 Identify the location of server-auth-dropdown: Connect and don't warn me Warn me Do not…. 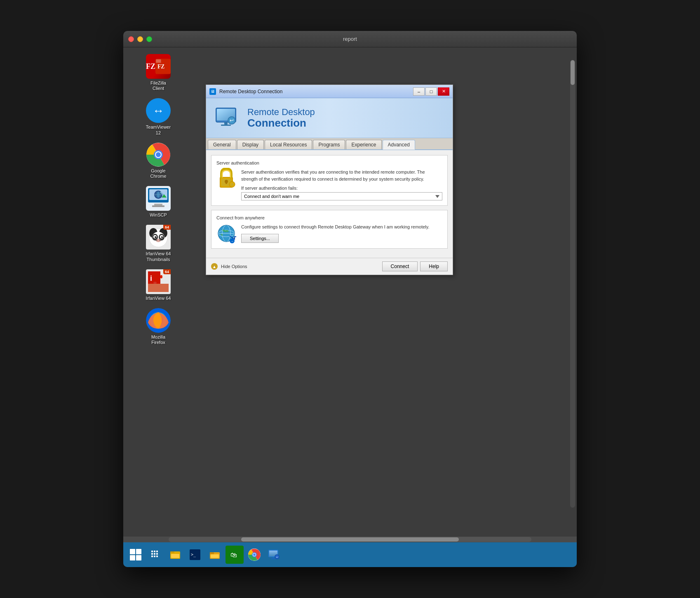
(342, 196).